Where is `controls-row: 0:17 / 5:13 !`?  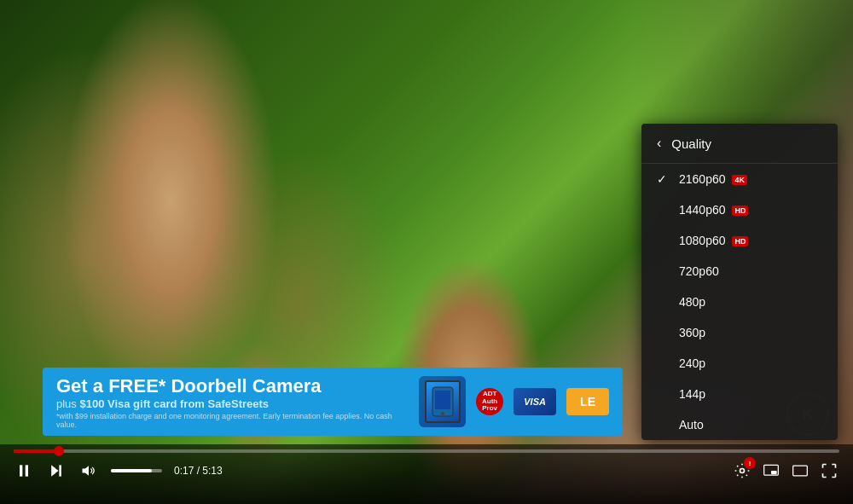 controls-row: 0:17 / 5:13 ! is located at coordinates (426, 471).